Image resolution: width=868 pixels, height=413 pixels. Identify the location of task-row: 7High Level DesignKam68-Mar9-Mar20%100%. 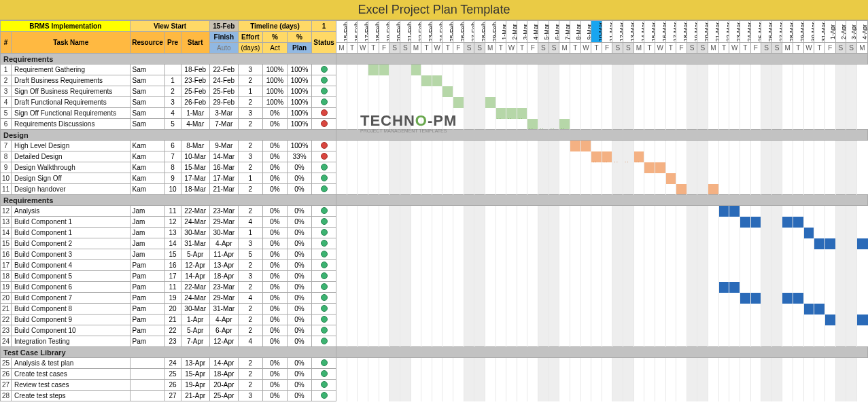
(434, 146).